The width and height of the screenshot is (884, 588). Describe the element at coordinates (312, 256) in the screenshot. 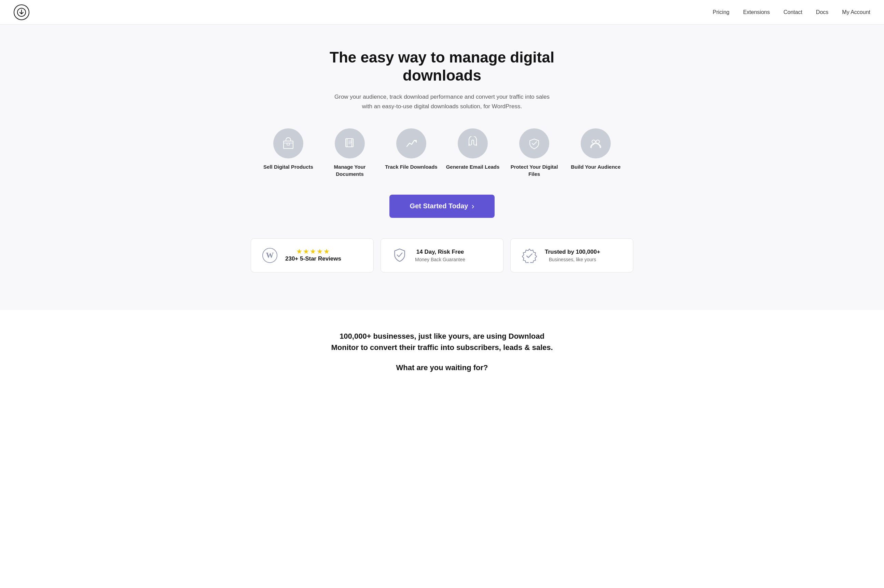

I see `trust-reviews: W ★★★★★ 230+ 5-Star Reviews` at that location.